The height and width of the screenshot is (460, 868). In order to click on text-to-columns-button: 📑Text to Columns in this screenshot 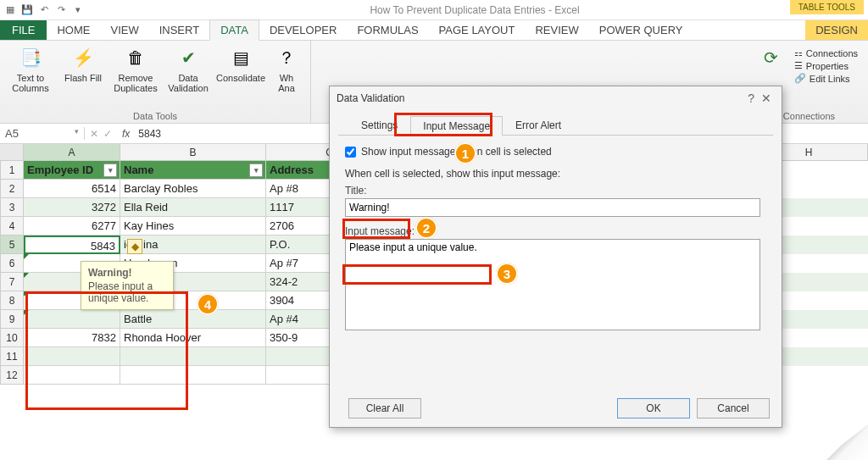, I will do `click(31, 69)`.